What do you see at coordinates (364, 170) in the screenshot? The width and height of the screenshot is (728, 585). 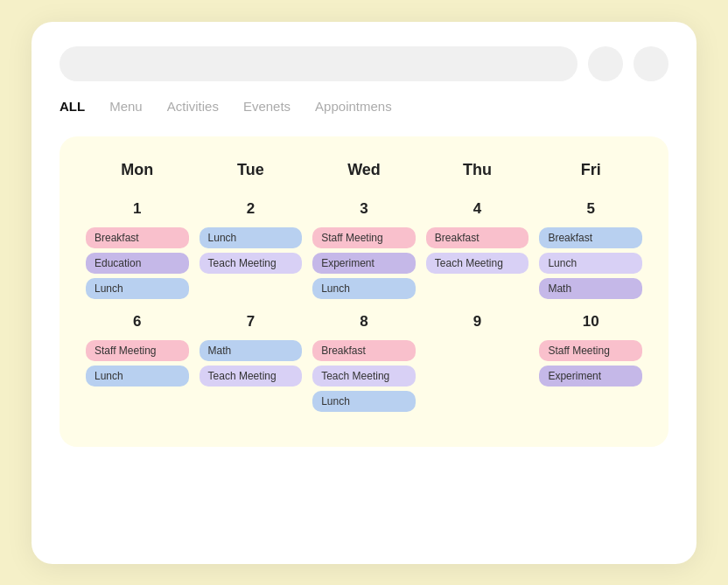 I see `day-header-wed: Wed` at bounding box center [364, 170].